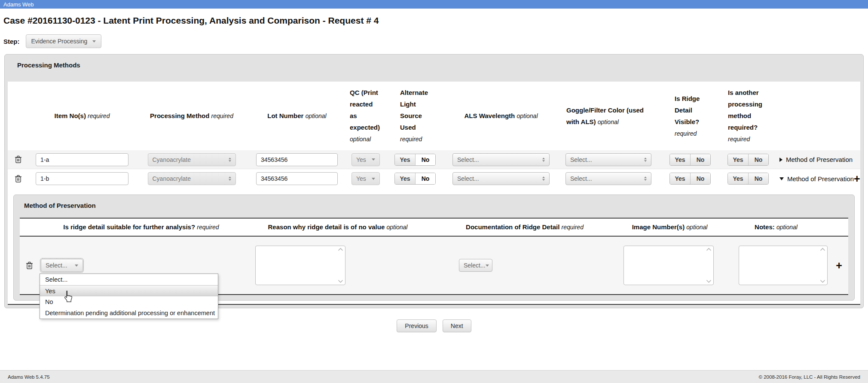  What do you see at coordinates (434, 326) in the screenshot?
I see `navigation-row: Previous Next` at bounding box center [434, 326].